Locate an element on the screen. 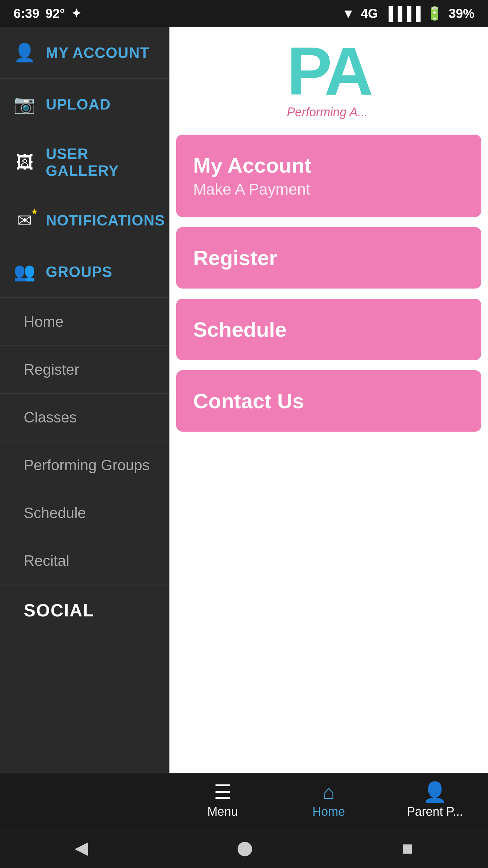  status-right: ▼ 4G ▐▐▐▐ 🔋 39% is located at coordinates (408, 14).